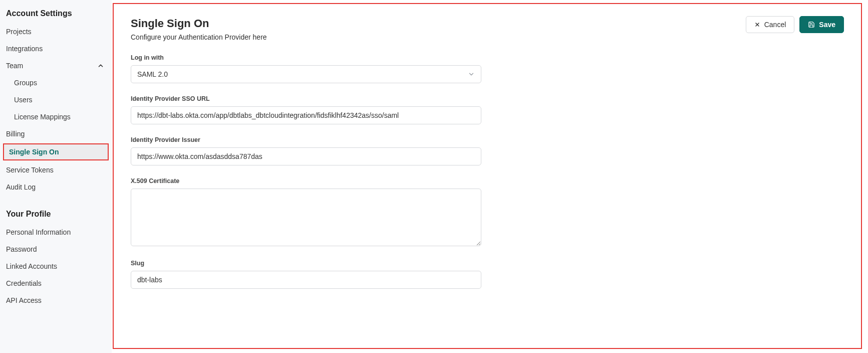 This screenshot has height=353, width=868. Describe the element at coordinates (30, 170) in the screenshot. I see `sidebar-item-label: Service Tokens` at that location.